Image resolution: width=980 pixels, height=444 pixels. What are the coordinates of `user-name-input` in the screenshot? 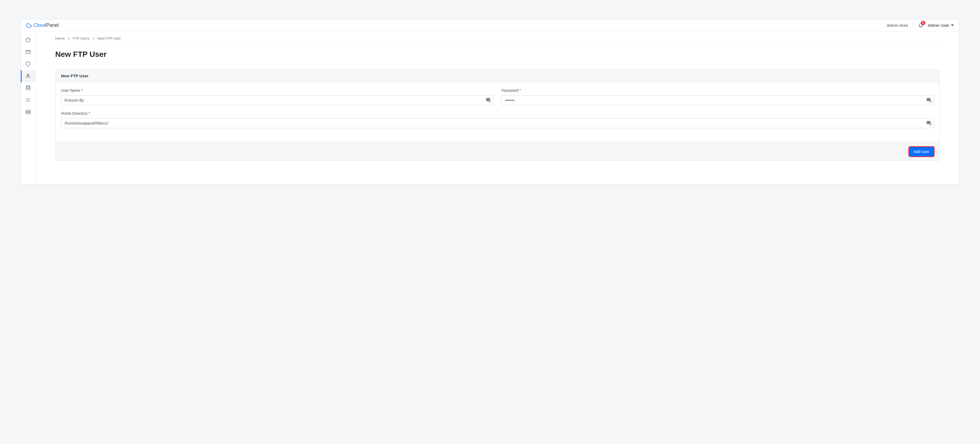 It's located at (277, 100).